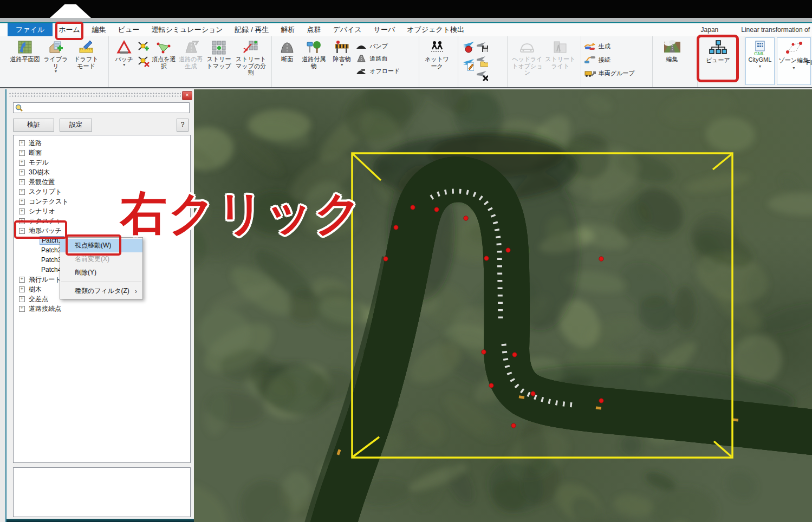  Describe the element at coordinates (183, 125) in the screenshot. I see `help-button: ?` at that location.